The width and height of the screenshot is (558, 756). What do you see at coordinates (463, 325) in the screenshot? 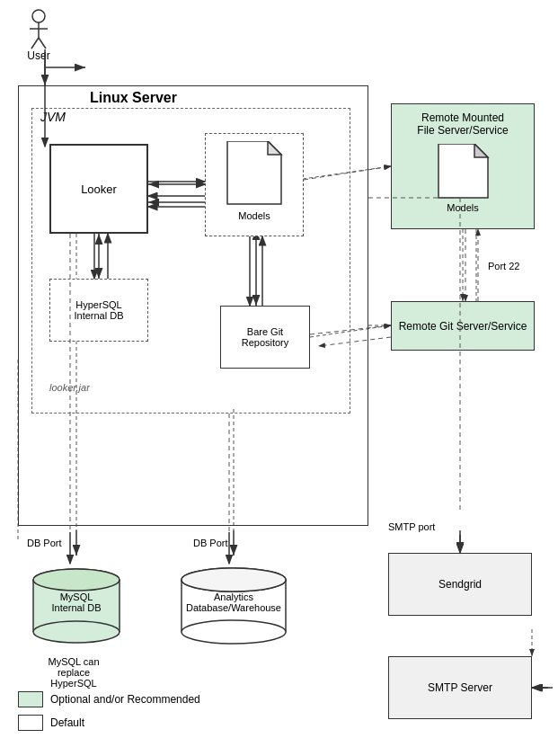
I see `remote-git-box: Remote Git Server/Service` at bounding box center [463, 325].